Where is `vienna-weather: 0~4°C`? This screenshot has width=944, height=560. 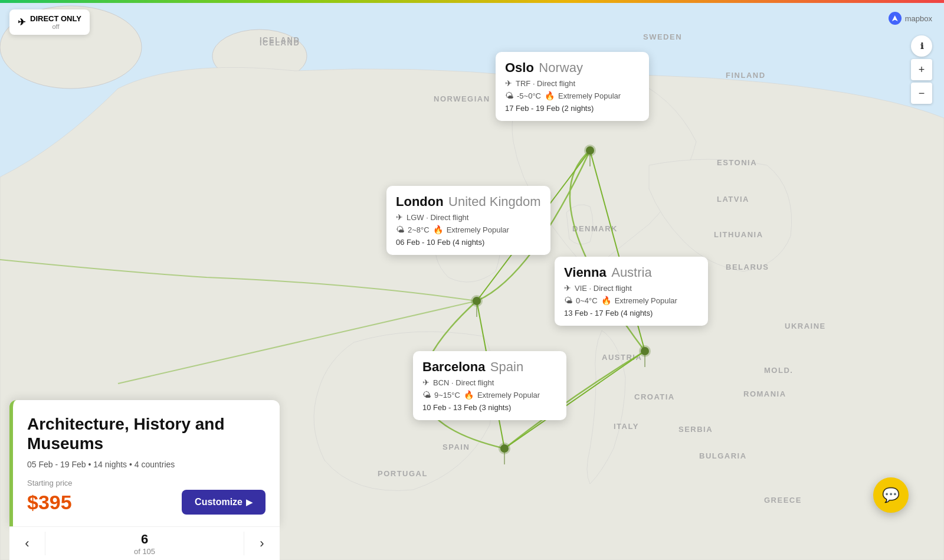 vienna-weather: 0~4°C is located at coordinates (586, 301).